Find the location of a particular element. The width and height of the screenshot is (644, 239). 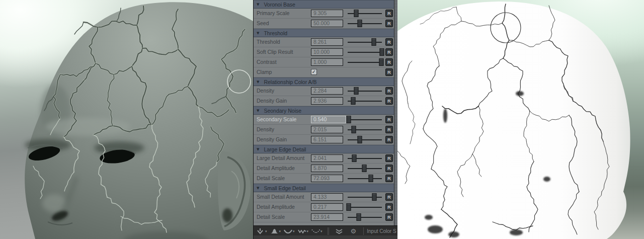

section-header-threshold: ▼Threshold is located at coordinates (324, 33).